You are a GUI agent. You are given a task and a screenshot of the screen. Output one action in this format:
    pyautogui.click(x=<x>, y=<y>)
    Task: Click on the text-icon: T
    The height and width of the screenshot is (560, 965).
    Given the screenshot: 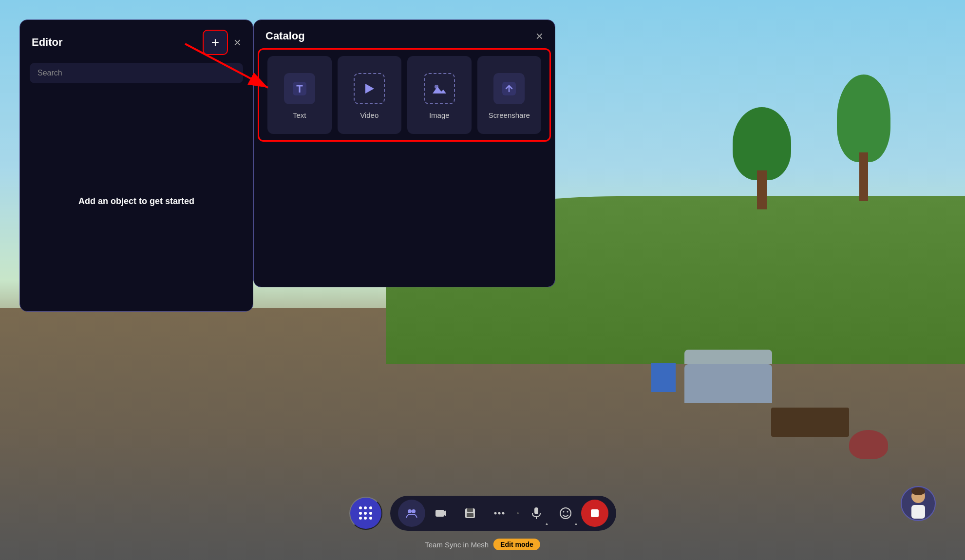 What is the action you would take?
    pyautogui.click(x=300, y=89)
    